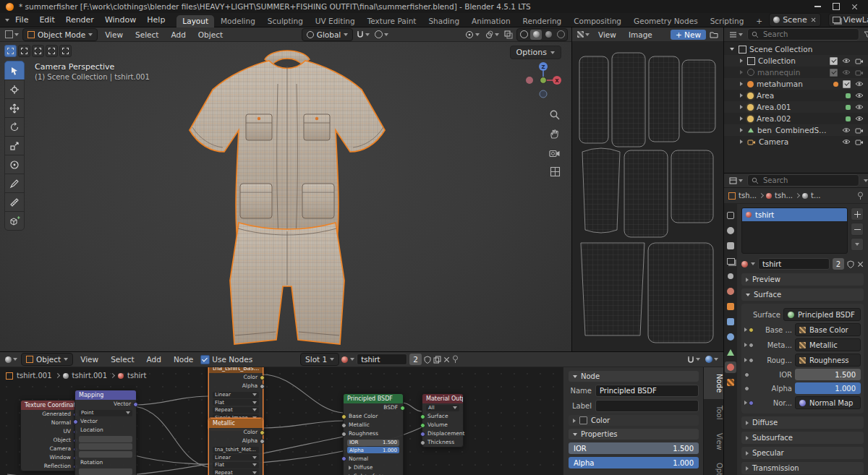 Image resolution: width=868 pixels, height=475 pixels. I want to click on node-image-texture-metallic: Metallic Color Alpha tna_tshirt_Met... L…, so click(236, 447).